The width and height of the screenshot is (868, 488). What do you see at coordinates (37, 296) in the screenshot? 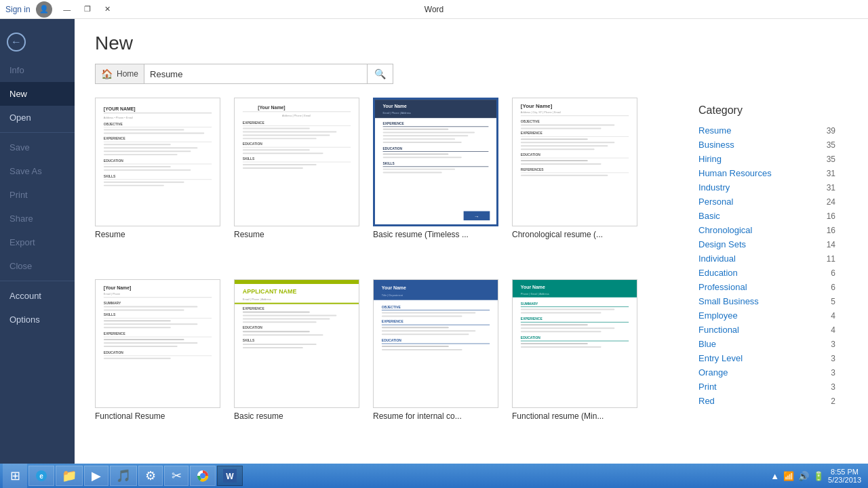
I see `sidebar-item-account: Account` at bounding box center [37, 296].